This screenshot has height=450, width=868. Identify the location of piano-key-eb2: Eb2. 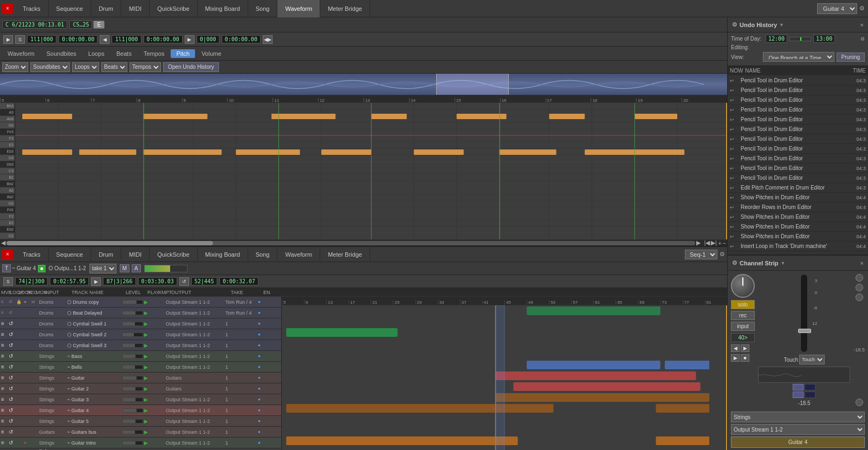
(8, 230).